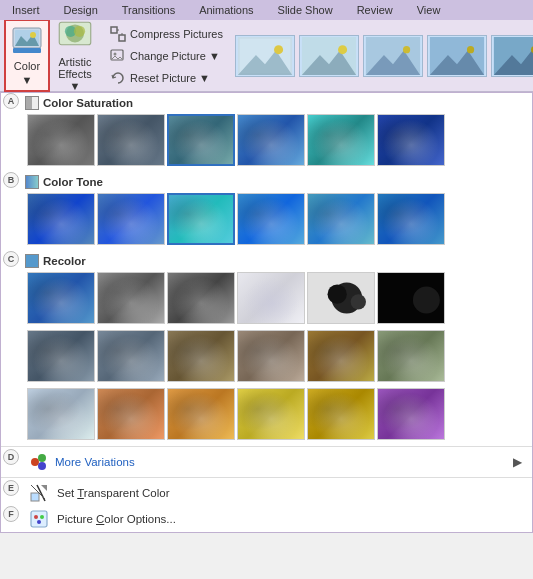  What do you see at coordinates (201, 356) in the screenshot?
I see `recolor-olive` at bounding box center [201, 356].